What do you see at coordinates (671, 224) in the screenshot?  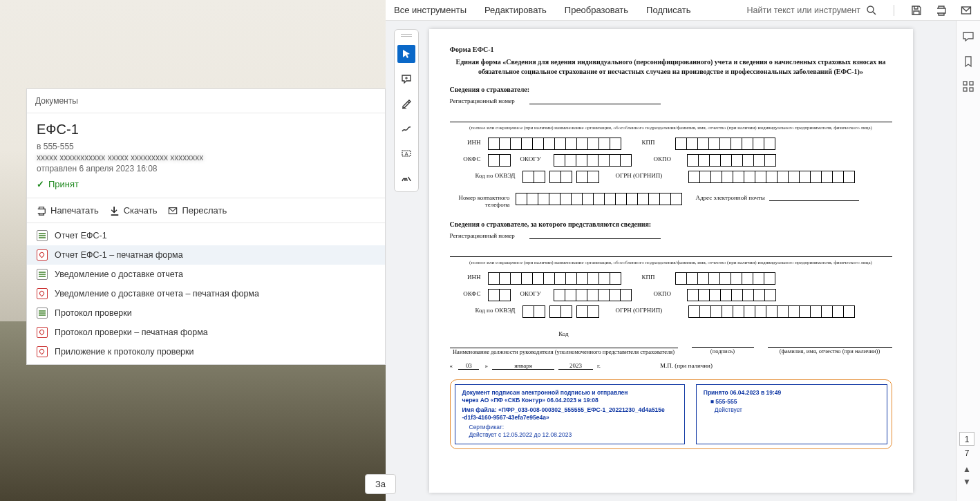 I see `section2-label: Сведения о страхователе, за которого пре…` at bounding box center [671, 224].